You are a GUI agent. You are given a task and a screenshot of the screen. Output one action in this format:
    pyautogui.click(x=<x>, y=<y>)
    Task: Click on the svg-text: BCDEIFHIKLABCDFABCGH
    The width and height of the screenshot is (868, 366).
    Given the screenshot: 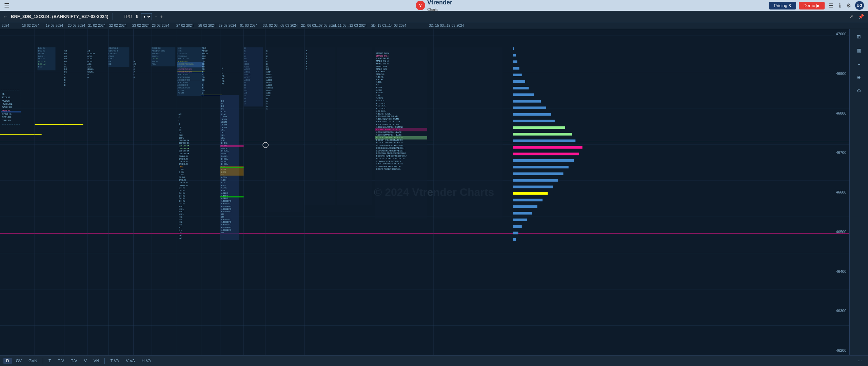 What is the action you would take?
    pyautogui.click(x=389, y=143)
    